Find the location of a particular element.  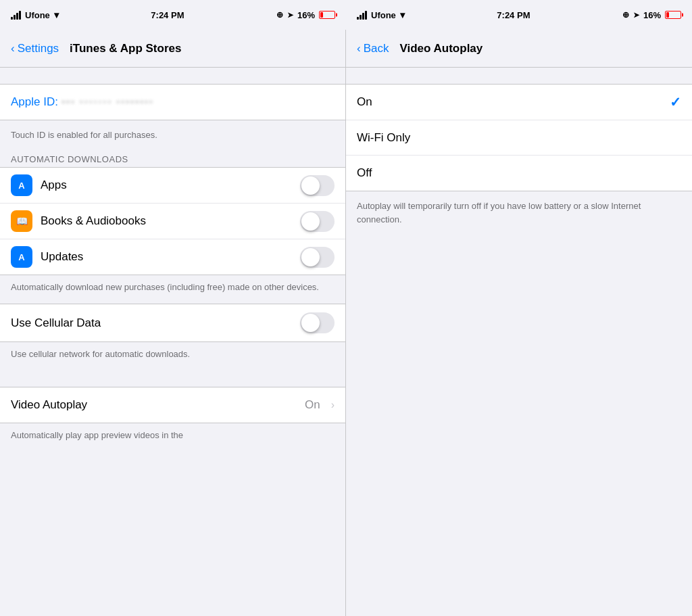

books-label: Books & Audiobooks is located at coordinates (166, 221).